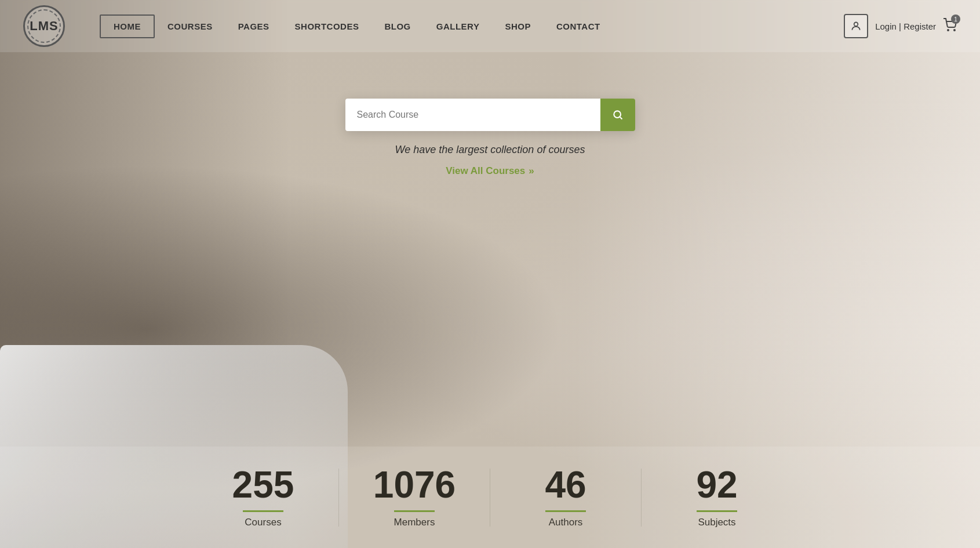  Describe the element at coordinates (473, 115) in the screenshot. I see `search-input` at that location.